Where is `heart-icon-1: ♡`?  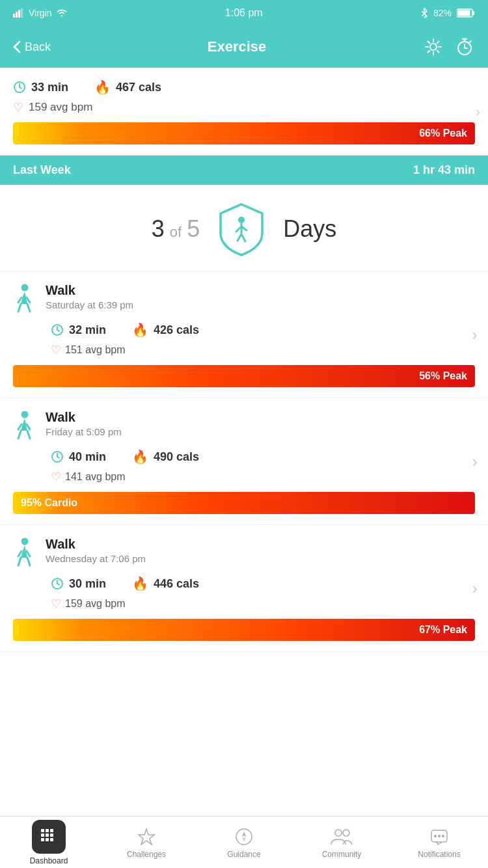
heart-icon-1: ♡ is located at coordinates (56, 477).